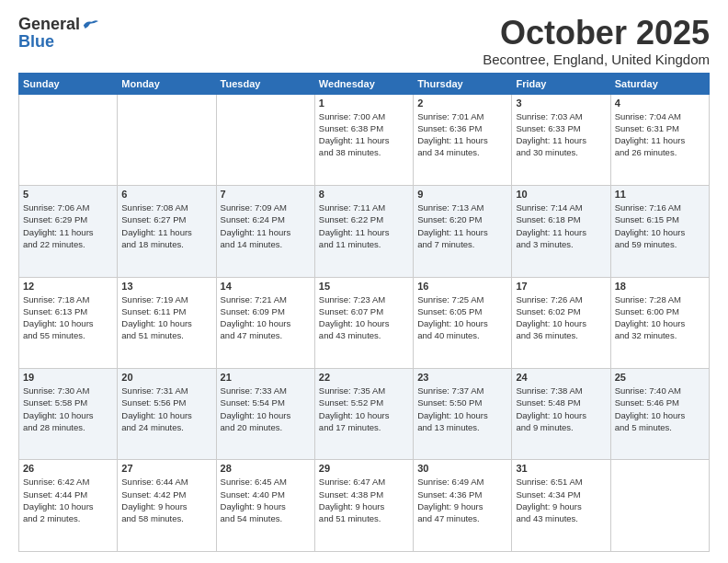 This screenshot has width=728, height=563. I want to click on day-info: Sunrise: 7:40 AM Sunset: 5:46 PM Dayligh…, so click(660, 408).